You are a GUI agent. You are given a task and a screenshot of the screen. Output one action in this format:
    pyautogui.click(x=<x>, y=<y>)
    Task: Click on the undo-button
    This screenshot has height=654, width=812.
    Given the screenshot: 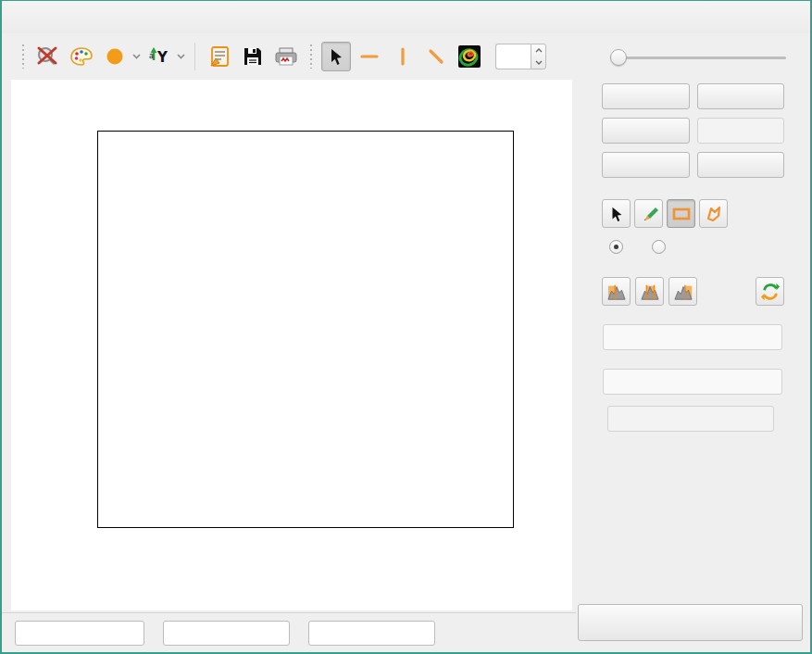 What is the action you would take?
    pyautogui.click(x=646, y=131)
    